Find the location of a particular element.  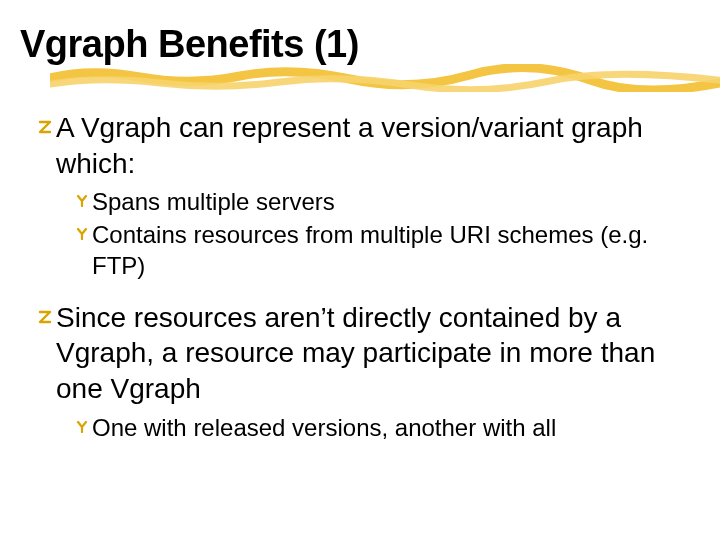

sub-bullet-text: One with released versions, another with… is located at coordinates (324, 428).